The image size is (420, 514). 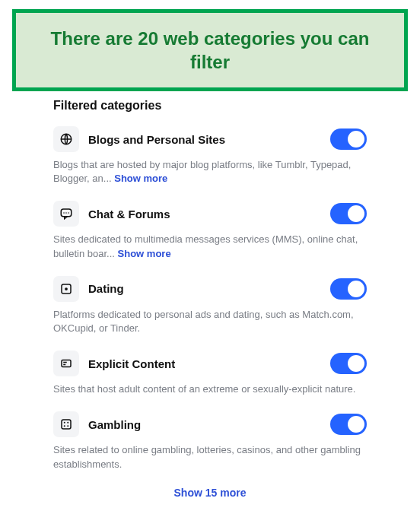 What do you see at coordinates (66, 139) in the screenshot?
I see `globe-icon` at bounding box center [66, 139].